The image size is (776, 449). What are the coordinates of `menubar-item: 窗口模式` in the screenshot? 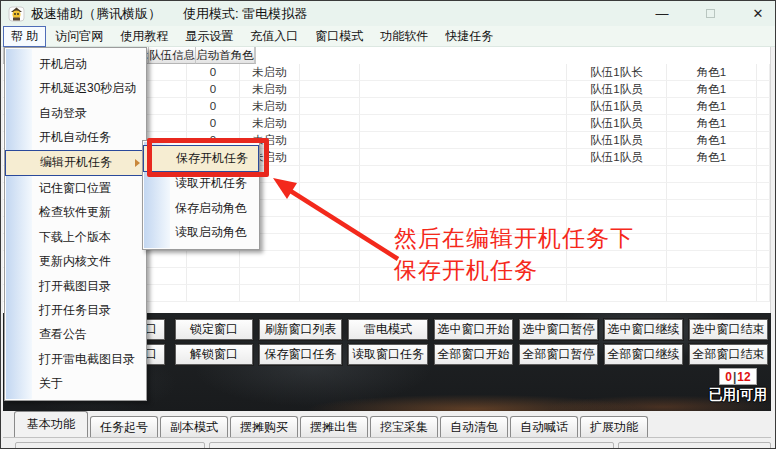 It's located at (339, 36).